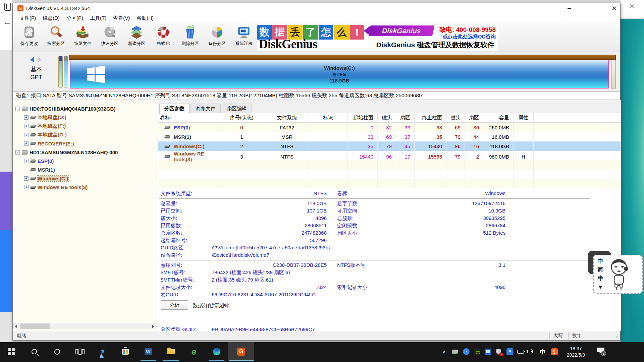  I want to click on tree-item-hd0: - HD0:TOSHIBAMQ04ABF100(932GB), so click(65, 109).